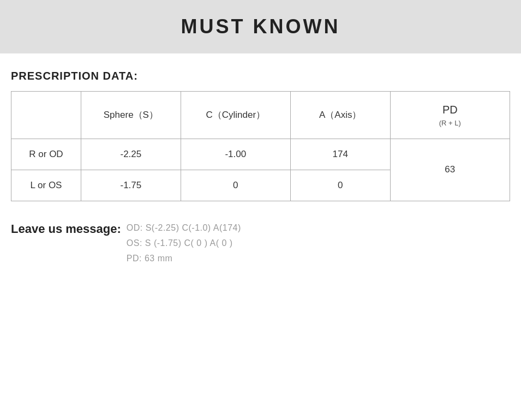 The image size is (521, 420). I want to click on message-line-os: OS: S (-1.75) C( 0 ) A( 0 ), so click(184, 243).